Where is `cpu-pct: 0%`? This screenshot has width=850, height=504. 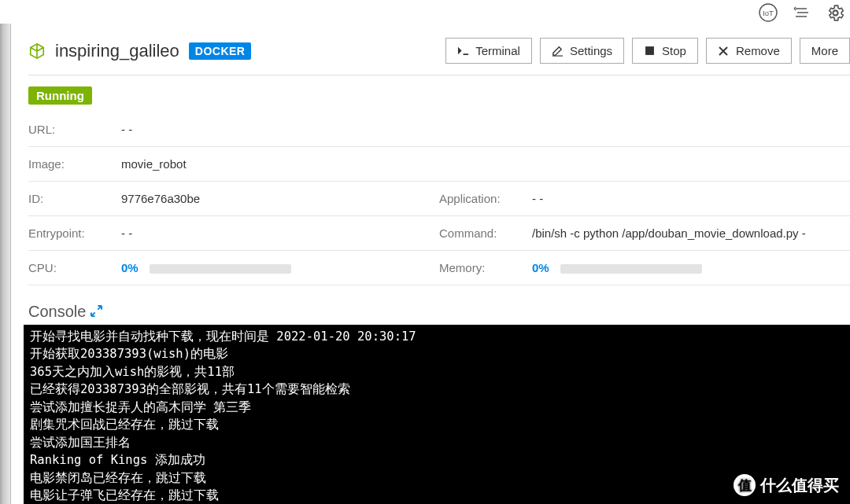
cpu-pct: 0% is located at coordinates (130, 267).